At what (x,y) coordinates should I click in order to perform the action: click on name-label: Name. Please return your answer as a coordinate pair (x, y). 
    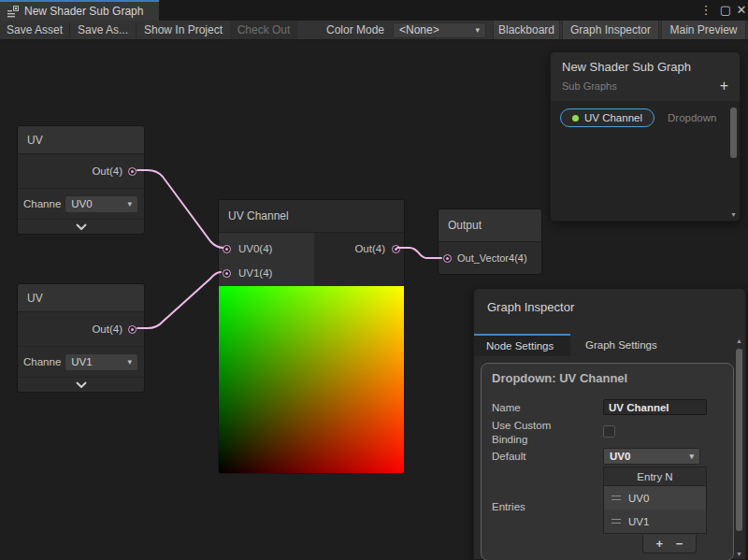
    Looking at the image, I should click on (507, 408).